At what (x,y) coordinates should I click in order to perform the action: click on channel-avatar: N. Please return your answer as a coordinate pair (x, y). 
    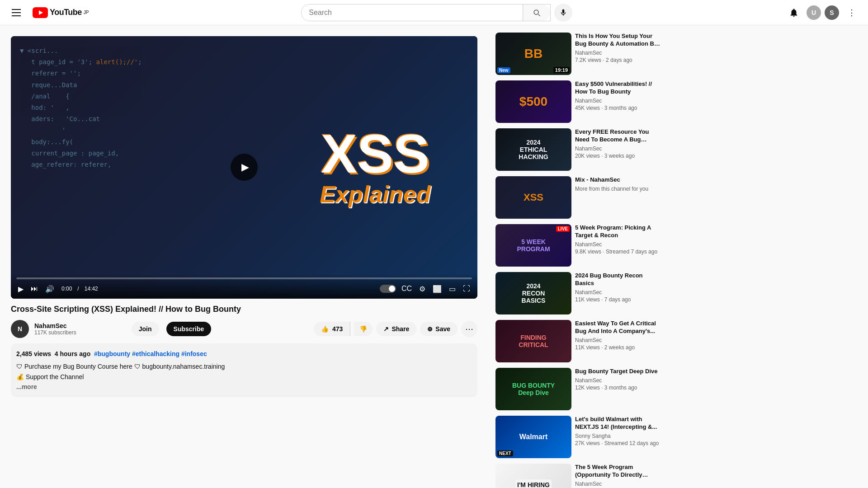
    Looking at the image, I should click on (20, 329).